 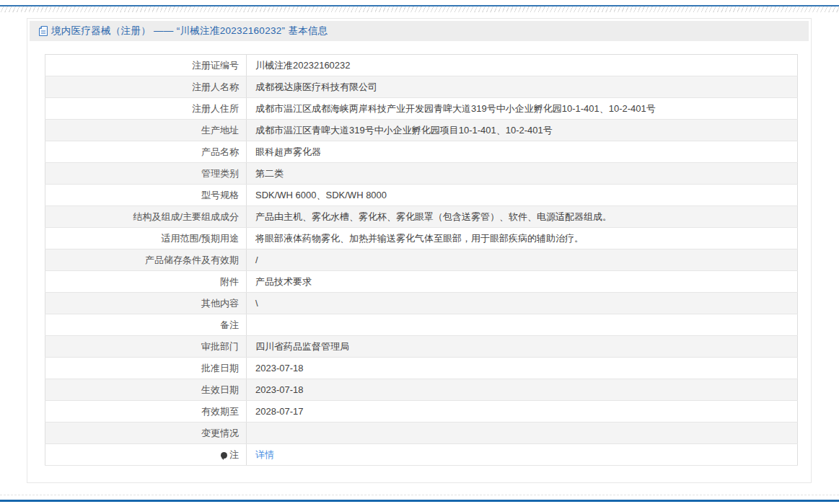 I want to click on table-row: 注册证编号川械注准20232160232, so click(x=421, y=66).